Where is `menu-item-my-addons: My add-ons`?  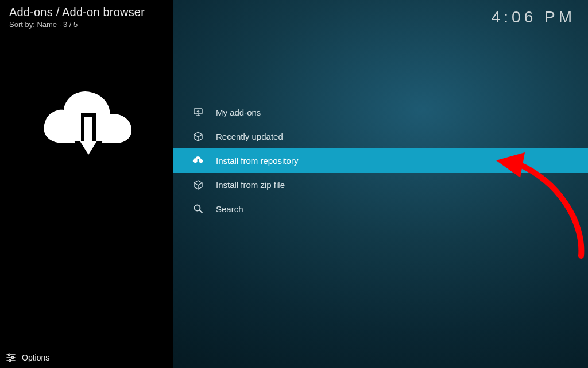 menu-item-my-addons: My add-ons is located at coordinates (381, 112).